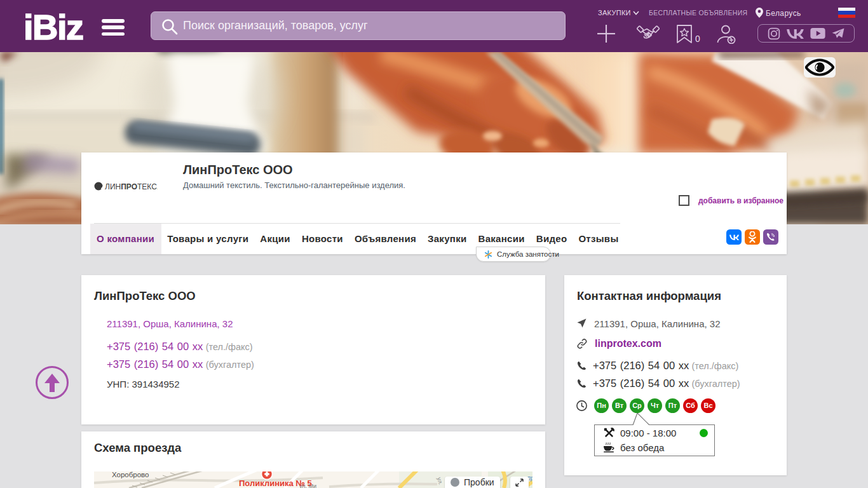 Image resolution: width=868 pixels, height=488 pixels. What do you see at coordinates (308, 485) in the screenshot?
I see `svg-text: ул. Ми` at bounding box center [308, 485].